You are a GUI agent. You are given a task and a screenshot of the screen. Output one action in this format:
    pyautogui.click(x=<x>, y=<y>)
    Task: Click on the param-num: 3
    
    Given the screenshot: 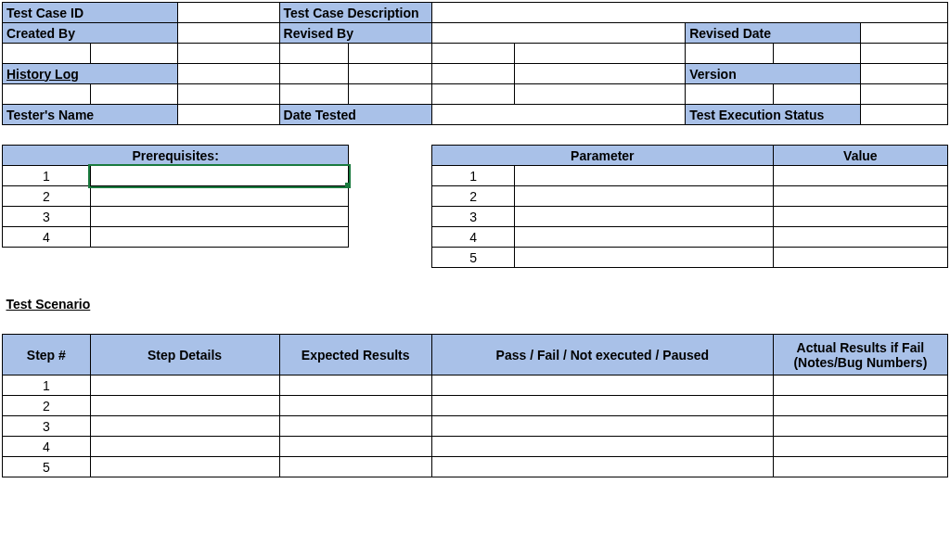 What is the action you would take?
    pyautogui.click(x=473, y=217)
    